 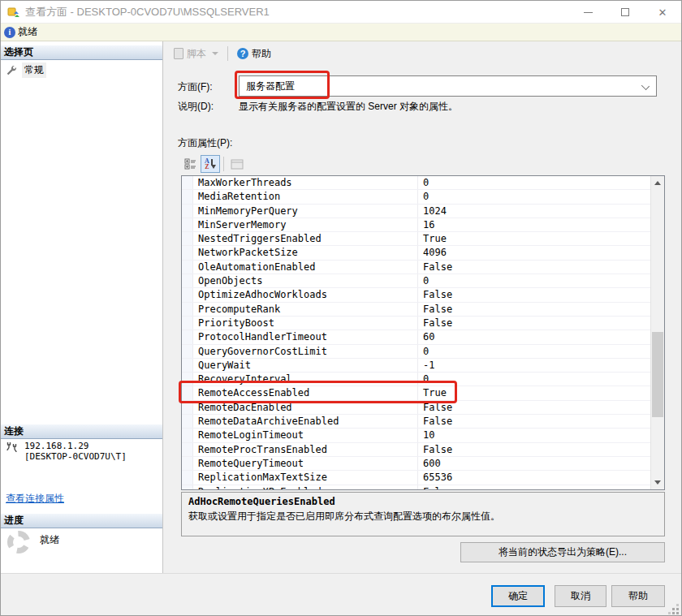 What do you see at coordinates (416, 268) in the screenshot?
I see `property-row: OleAutomationEnabledFalse` at bounding box center [416, 268].